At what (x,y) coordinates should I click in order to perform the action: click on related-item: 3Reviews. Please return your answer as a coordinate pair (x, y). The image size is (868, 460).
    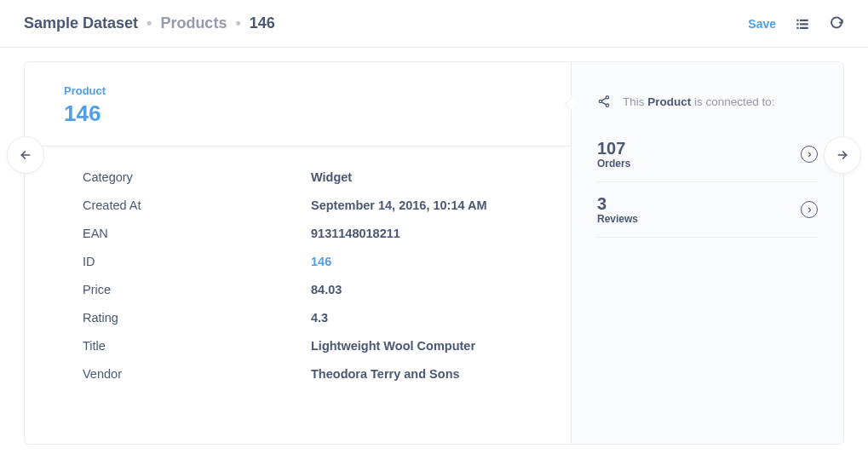
    Looking at the image, I should click on (707, 210).